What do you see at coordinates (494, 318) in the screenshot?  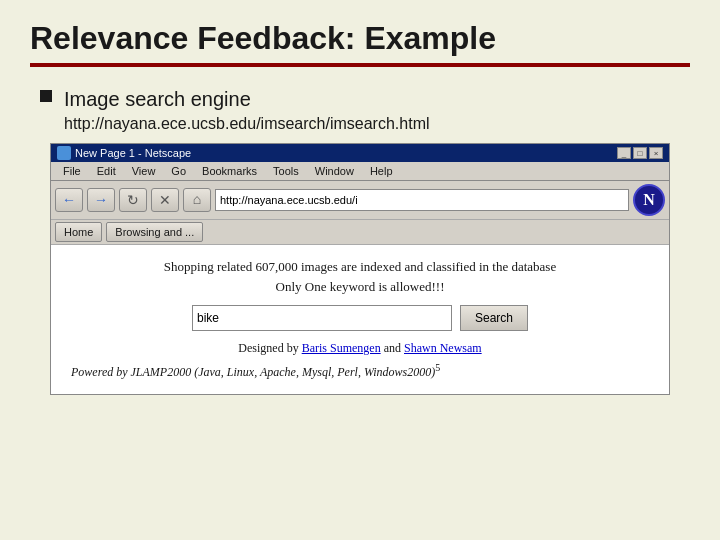 I see `search-button: Search` at bounding box center [494, 318].